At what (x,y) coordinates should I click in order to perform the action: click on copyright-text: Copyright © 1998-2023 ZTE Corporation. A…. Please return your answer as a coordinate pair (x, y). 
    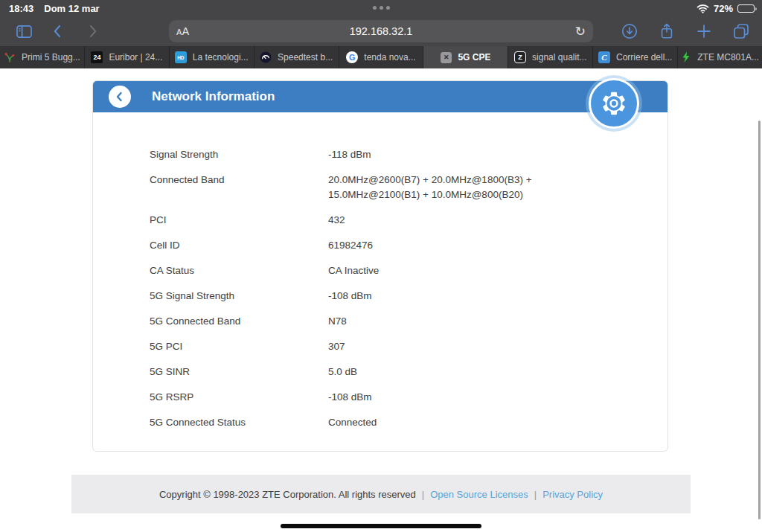
    Looking at the image, I should click on (287, 494).